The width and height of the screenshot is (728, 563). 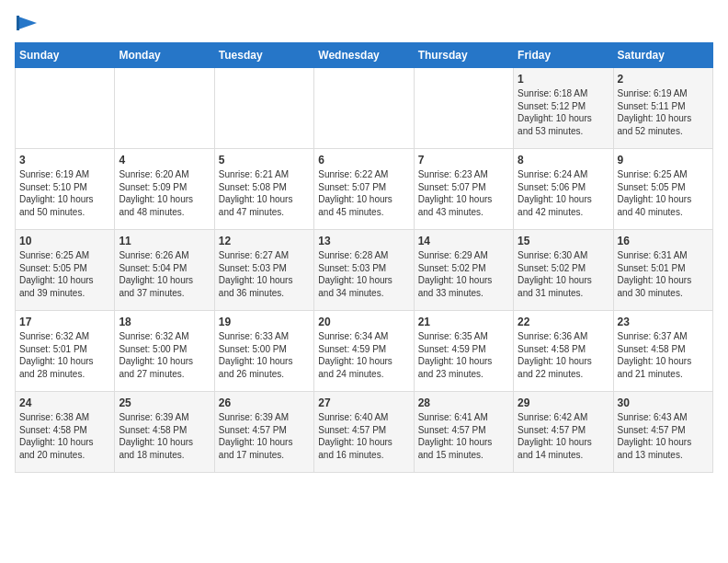 What do you see at coordinates (463, 190) in the screenshot?
I see `calendar-cell: 7Sunrise: 6:23 AM Sunset: 5:07 PM Daylig…` at bounding box center [463, 190].